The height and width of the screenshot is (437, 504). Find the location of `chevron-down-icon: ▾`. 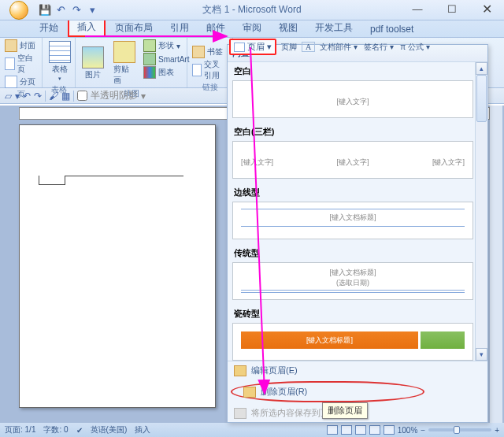

chevron-down-icon: ▾ is located at coordinates (143, 96).